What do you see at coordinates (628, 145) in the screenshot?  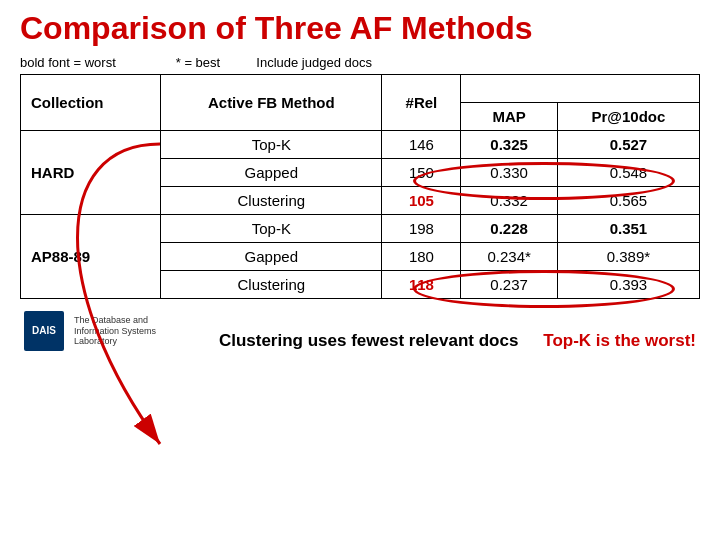 I see `cell-pr: 0.527` at bounding box center [628, 145].